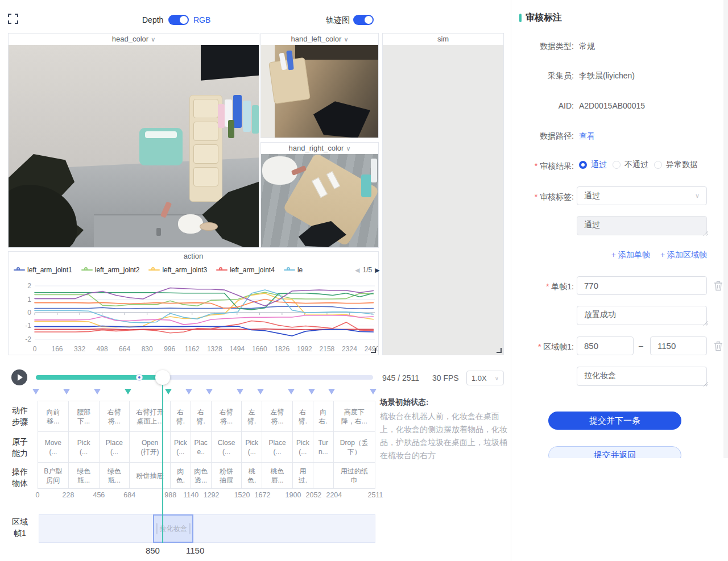 This screenshot has width=728, height=561. What do you see at coordinates (324, 416) in the screenshot?
I see `table-cell-step: 向 右.` at bounding box center [324, 416].